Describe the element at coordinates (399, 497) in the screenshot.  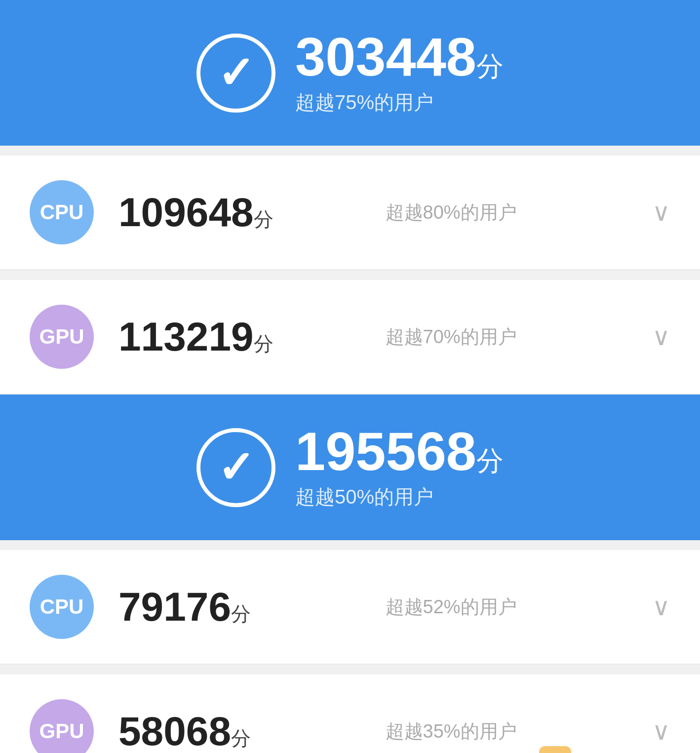
I see `score-subtitle-2: 超越50%的用户` at that location.